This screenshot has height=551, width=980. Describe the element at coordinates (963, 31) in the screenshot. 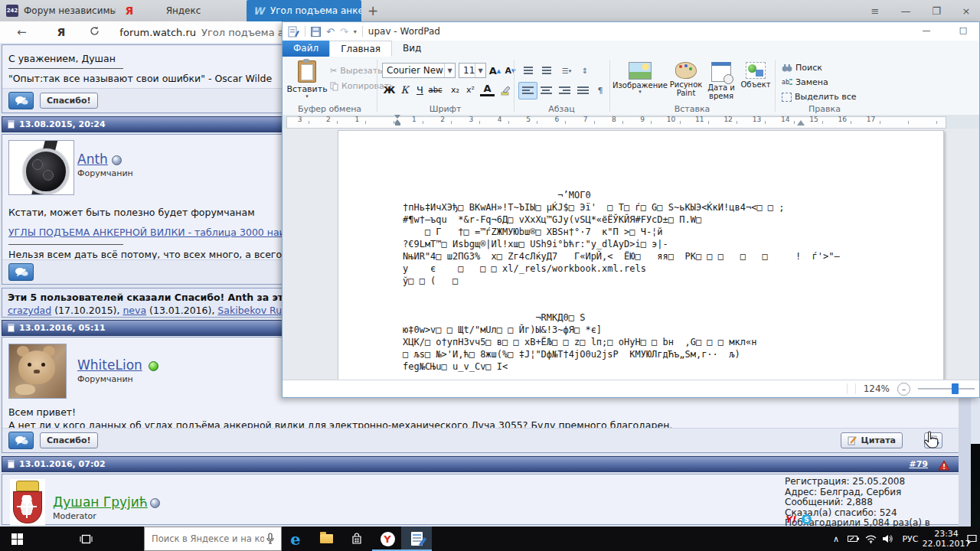

I see `wordpad-maximize-button: □` at that location.